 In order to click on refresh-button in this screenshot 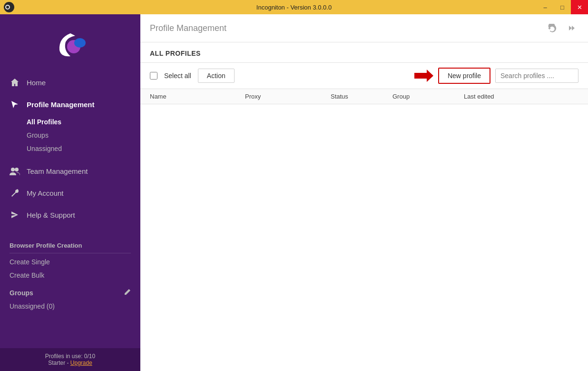, I will do `click(552, 28)`.